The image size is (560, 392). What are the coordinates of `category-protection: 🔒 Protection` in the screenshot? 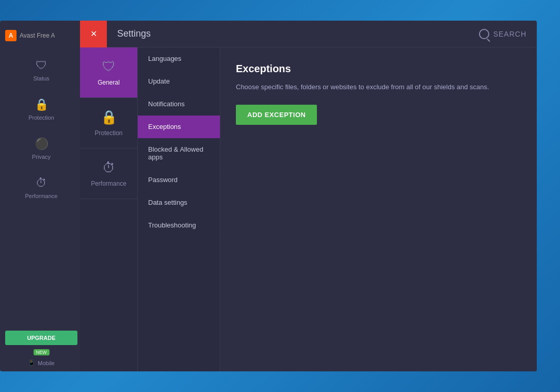 It's located at (108, 123).